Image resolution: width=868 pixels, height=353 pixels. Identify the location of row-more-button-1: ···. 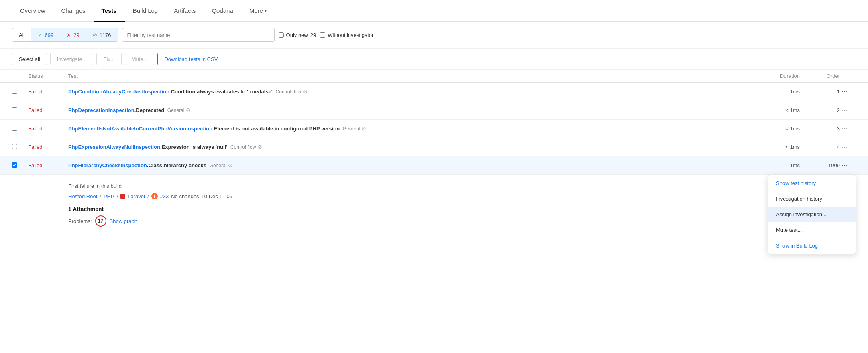
(845, 91).